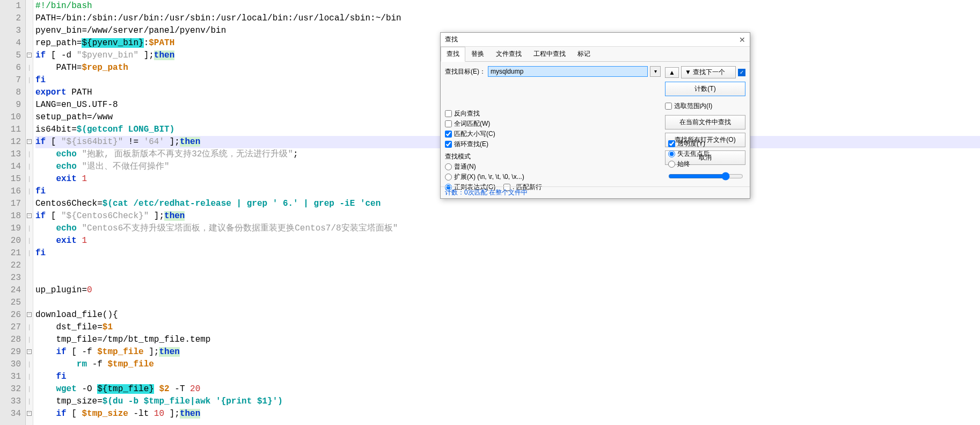 The height and width of the screenshot is (425, 980). Describe the element at coordinates (672, 144) in the screenshot. I see `transparency-checkbox` at that location.